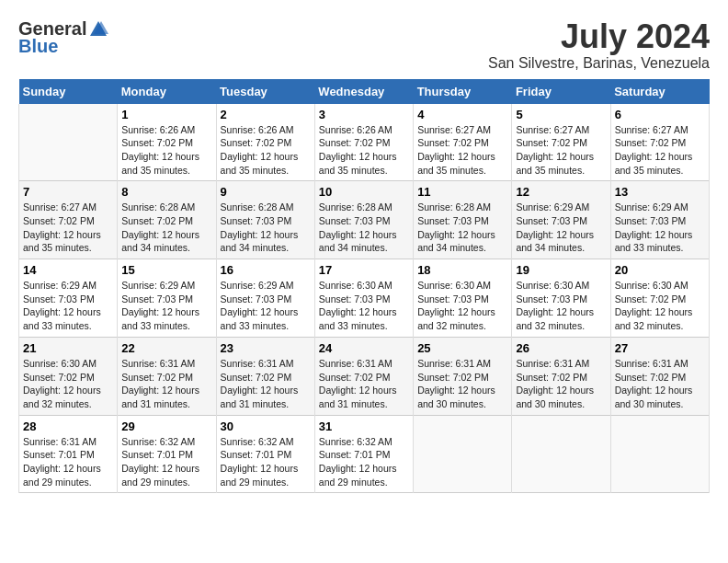 The image size is (728, 563). I want to click on day-number: 19, so click(561, 270).